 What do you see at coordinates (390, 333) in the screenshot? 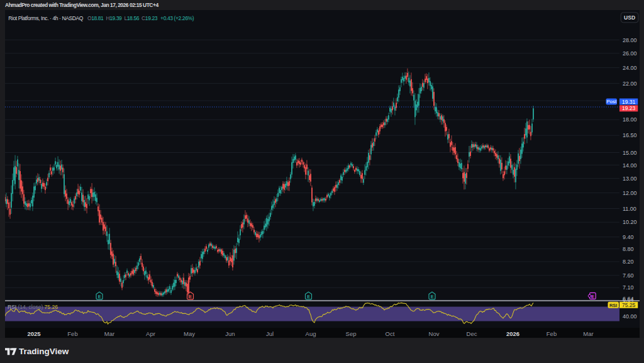
I see `svg-text: Oct` at bounding box center [390, 333].